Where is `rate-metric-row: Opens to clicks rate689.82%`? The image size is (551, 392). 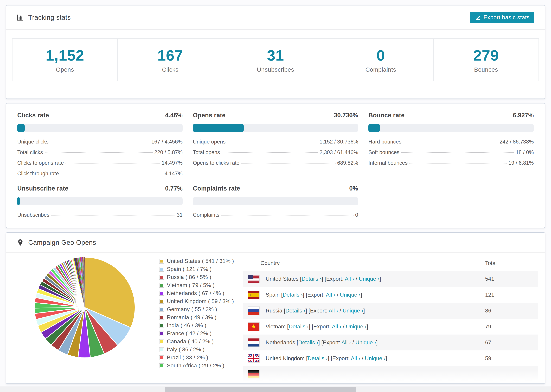
rate-metric-row: Opens to clicks rate689.82% is located at coordinates (276, 163).